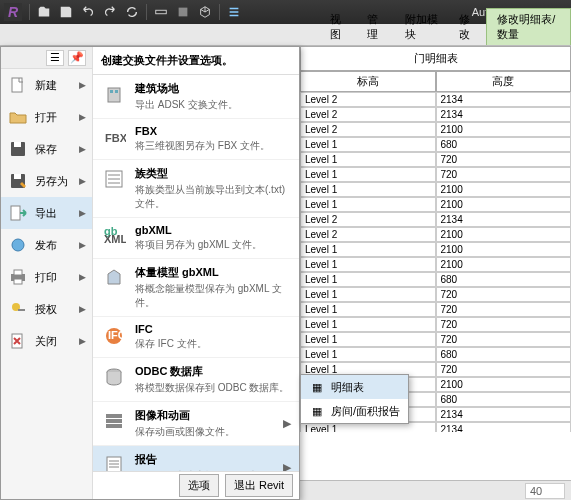 This screenshot has width=571, height=500. I want to click on appmenu-close: 关闭▶, so click(46, 341).